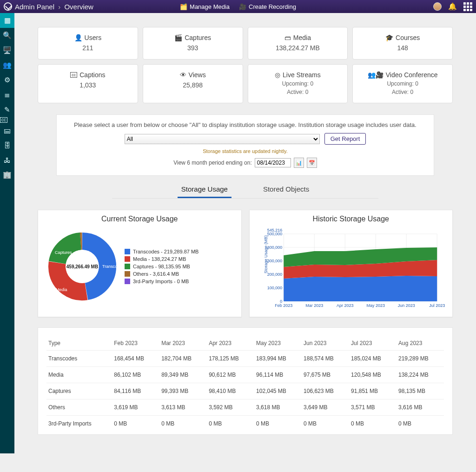 The width and height of the screenshot is (476, 472). Describe the element at coordinates (193, 48) in the screenshot. I see `card-captures-value: 393` at that location.